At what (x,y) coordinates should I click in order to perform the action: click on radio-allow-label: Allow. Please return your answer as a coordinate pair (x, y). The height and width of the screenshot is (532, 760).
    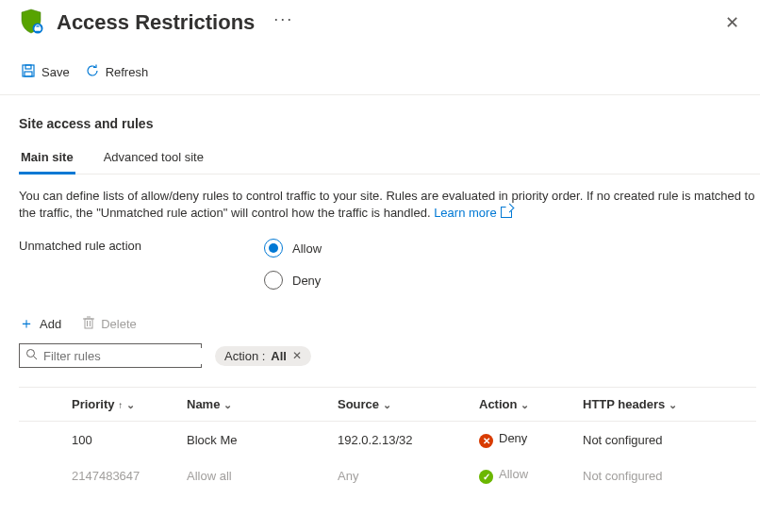
    Looking at the image, I should click on (307, 249).